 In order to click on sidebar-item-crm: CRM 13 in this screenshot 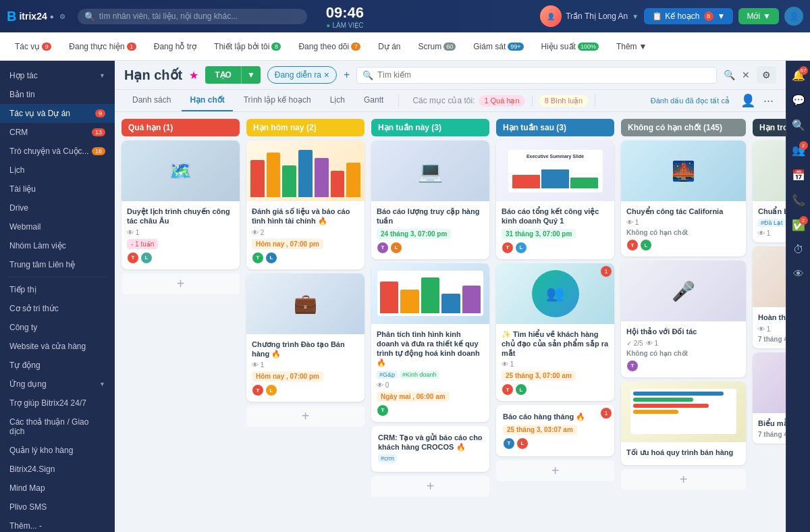, I will do `click(57, 132)`.